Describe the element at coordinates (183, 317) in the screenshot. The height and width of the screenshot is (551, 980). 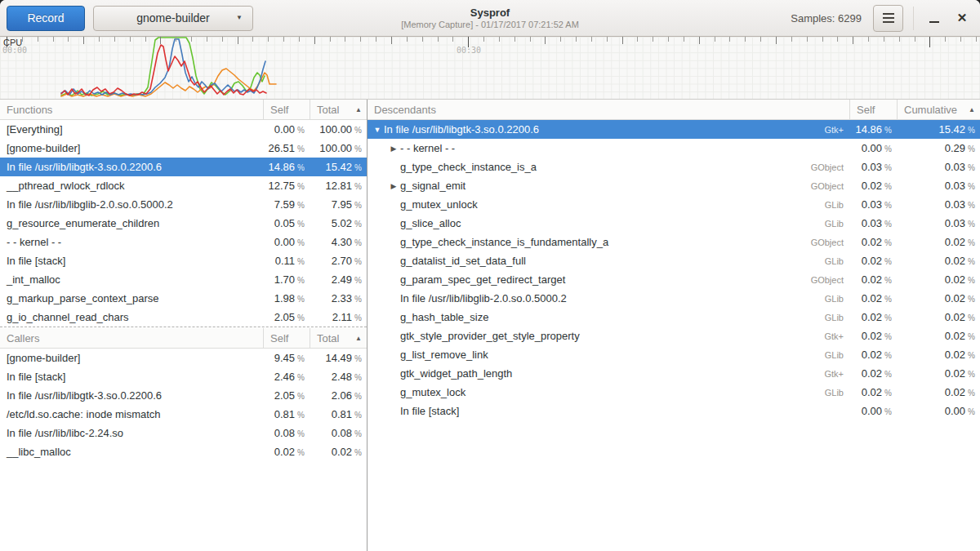
I see `table-row: g_io_channel_read_chars2.05%2.11%` at that location.